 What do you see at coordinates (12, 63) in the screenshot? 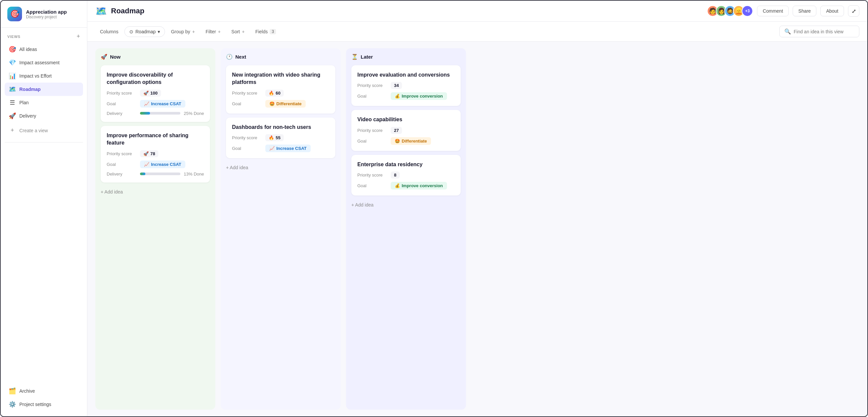
I see `impact-assessment-icon: 💎` at bounding box center [12, 63].